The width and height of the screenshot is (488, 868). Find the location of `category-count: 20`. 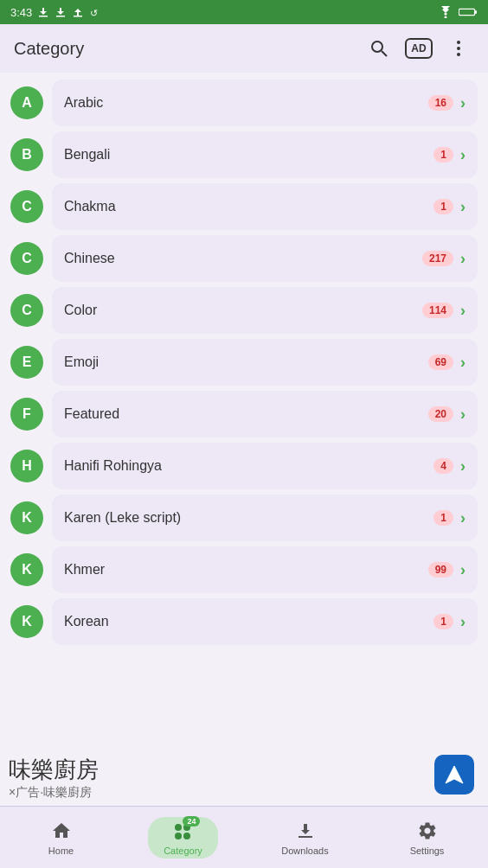

category-count: 20 is located at coordinates (441, 414).